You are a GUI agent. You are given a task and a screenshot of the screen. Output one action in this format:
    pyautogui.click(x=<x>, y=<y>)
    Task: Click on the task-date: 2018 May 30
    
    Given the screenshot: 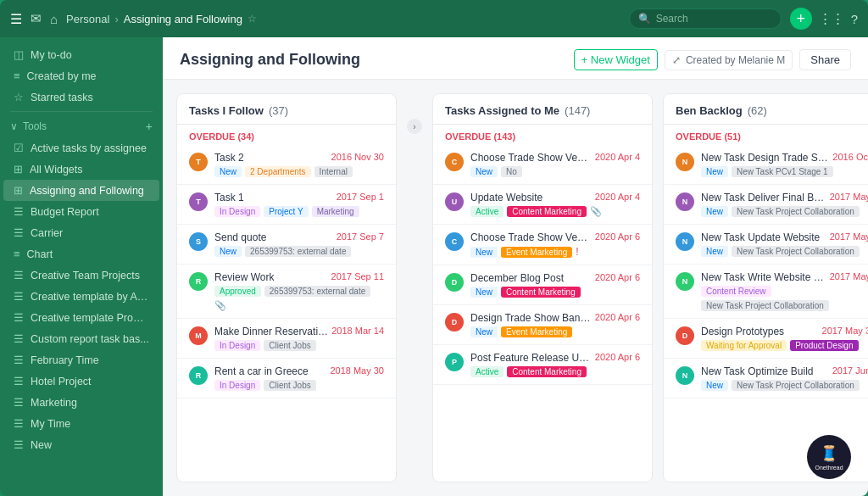 What is the action you would take?
    pyautogui.click(x=357, y=371)
    